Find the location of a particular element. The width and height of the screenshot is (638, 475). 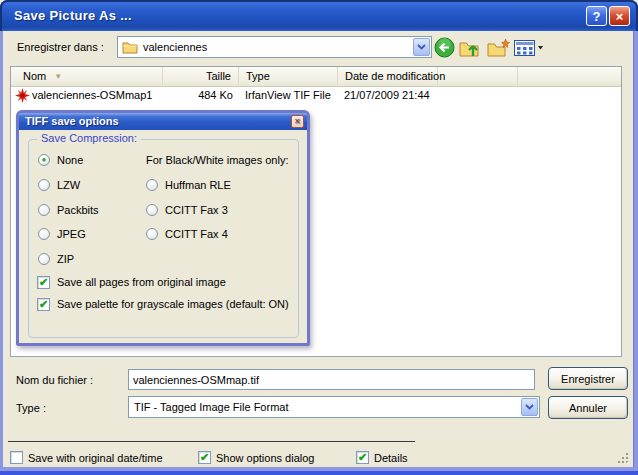

file-size: 484 Ko is located at coordinates (198, 96).